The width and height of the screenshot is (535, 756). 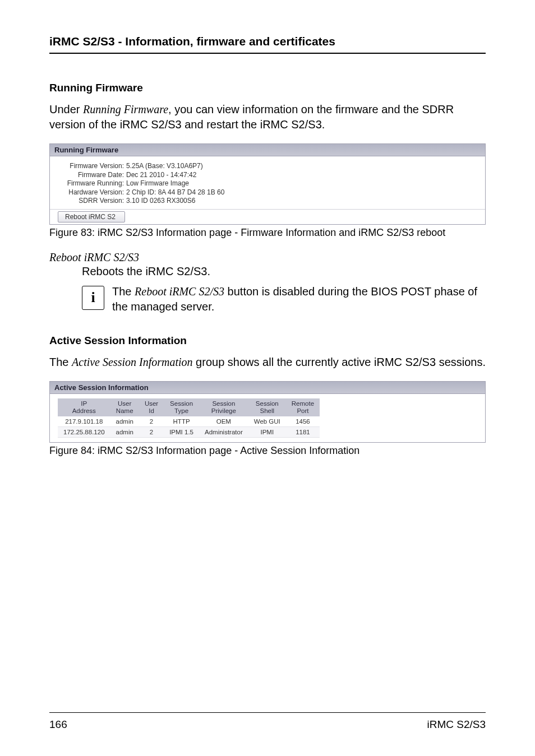 I want to click on active-session-intro: The Active Session Information group sho…, so click(x=268, y=362).